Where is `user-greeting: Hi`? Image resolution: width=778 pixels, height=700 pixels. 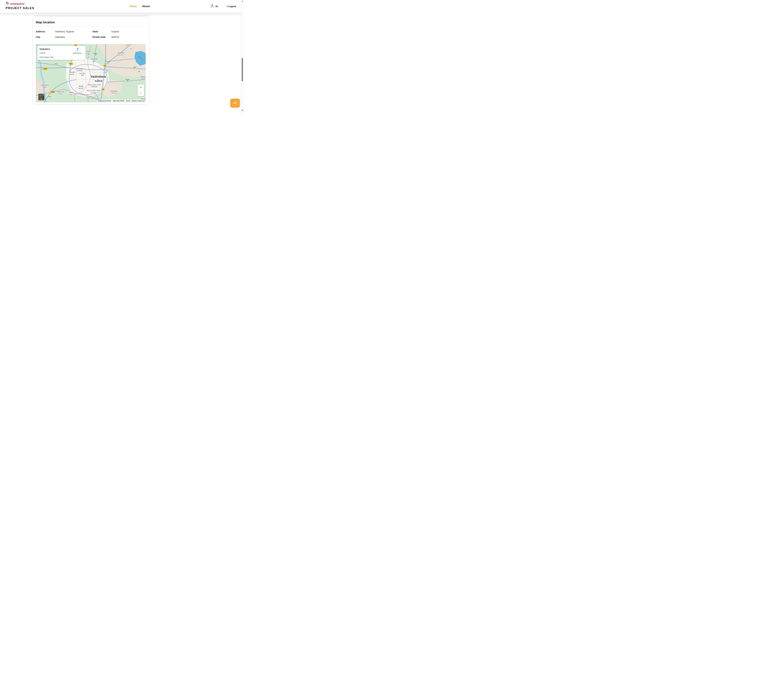
user-greeting: Hi is located at coordinates (217, 6).